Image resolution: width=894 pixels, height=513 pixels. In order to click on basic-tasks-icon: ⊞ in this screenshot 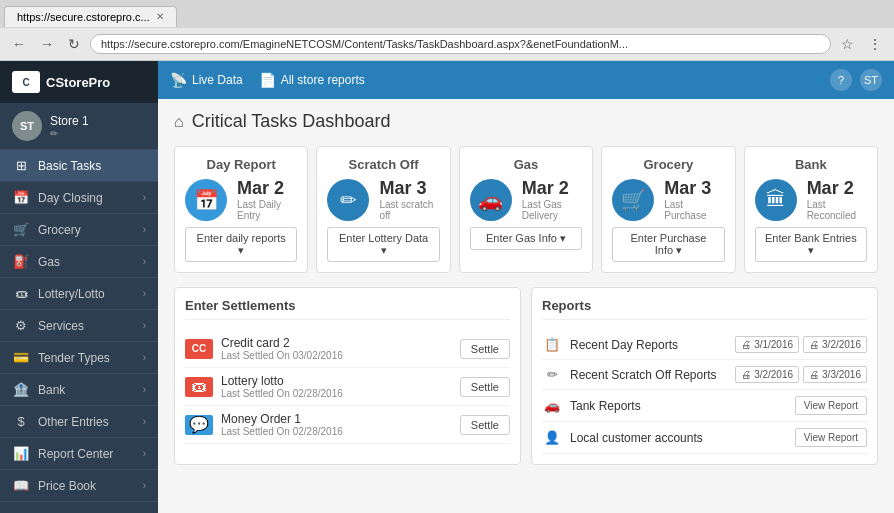, I will do `click(21, 166)`.